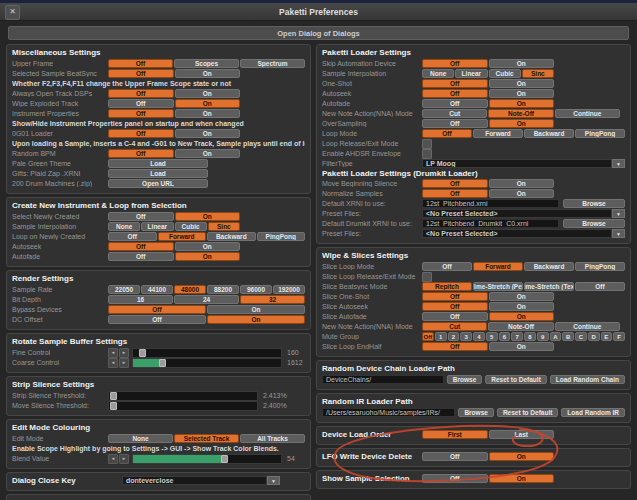  What do you see at coordinates (492, 336) in the screenshot?
I see `option-5: 5` at bounding box center [492, 336].